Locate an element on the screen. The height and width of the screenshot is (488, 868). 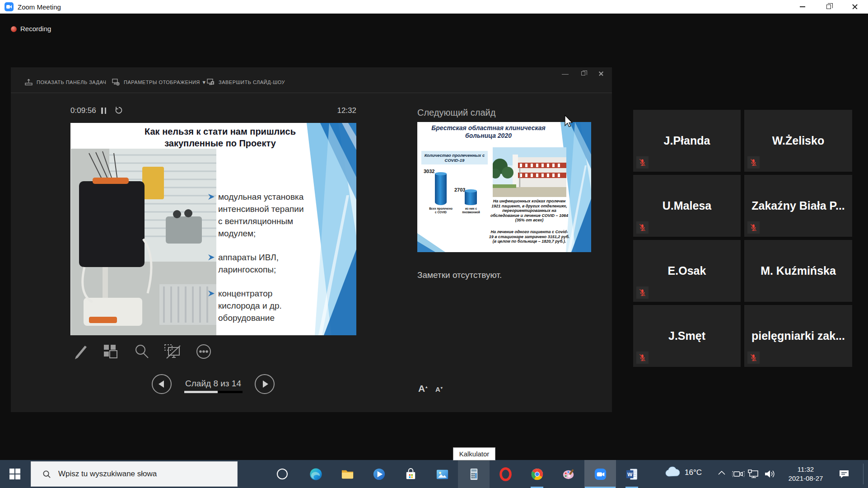
tray-volume-icon is located at coordinates (770, 475).